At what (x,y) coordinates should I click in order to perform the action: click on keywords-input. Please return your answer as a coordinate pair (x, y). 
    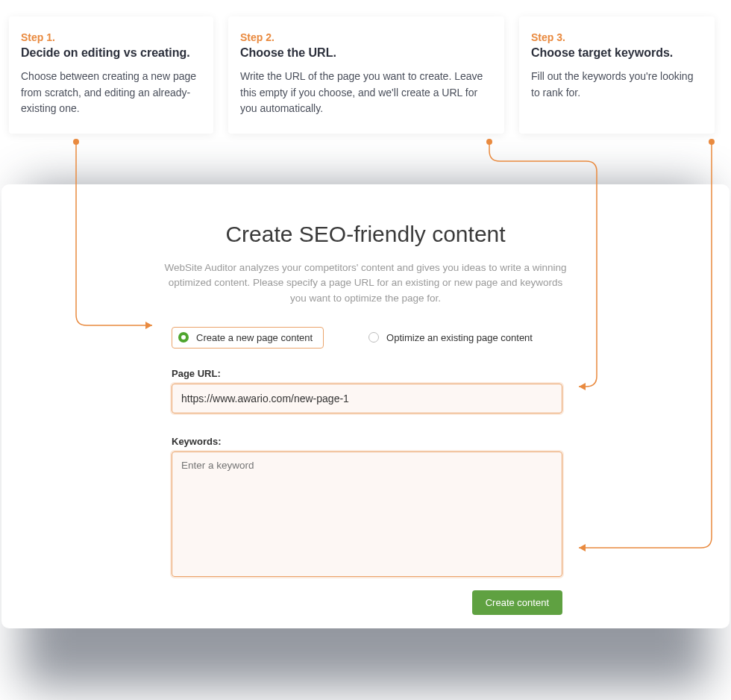
    Looking at the image, I should click on (367, 514).